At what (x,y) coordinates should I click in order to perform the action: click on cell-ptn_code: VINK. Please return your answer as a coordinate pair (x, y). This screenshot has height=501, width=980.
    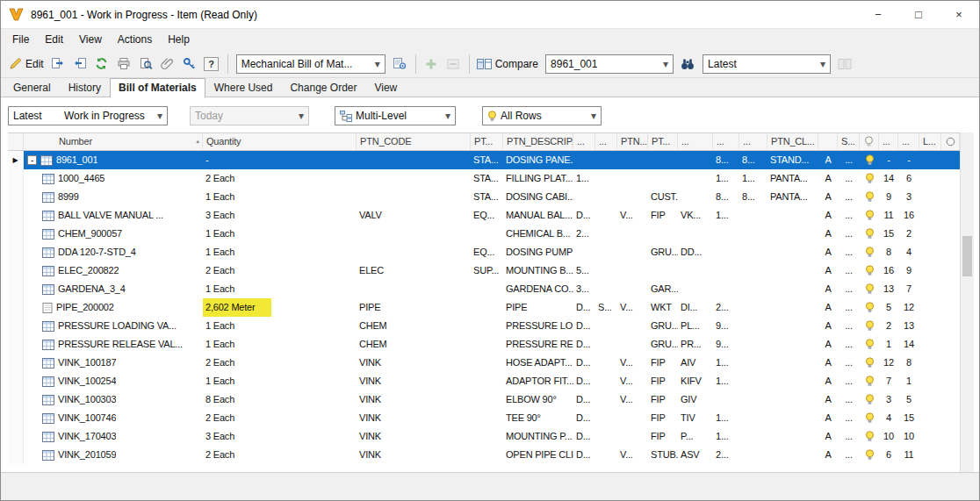
    Looking at the image, I should click on (414, 400).